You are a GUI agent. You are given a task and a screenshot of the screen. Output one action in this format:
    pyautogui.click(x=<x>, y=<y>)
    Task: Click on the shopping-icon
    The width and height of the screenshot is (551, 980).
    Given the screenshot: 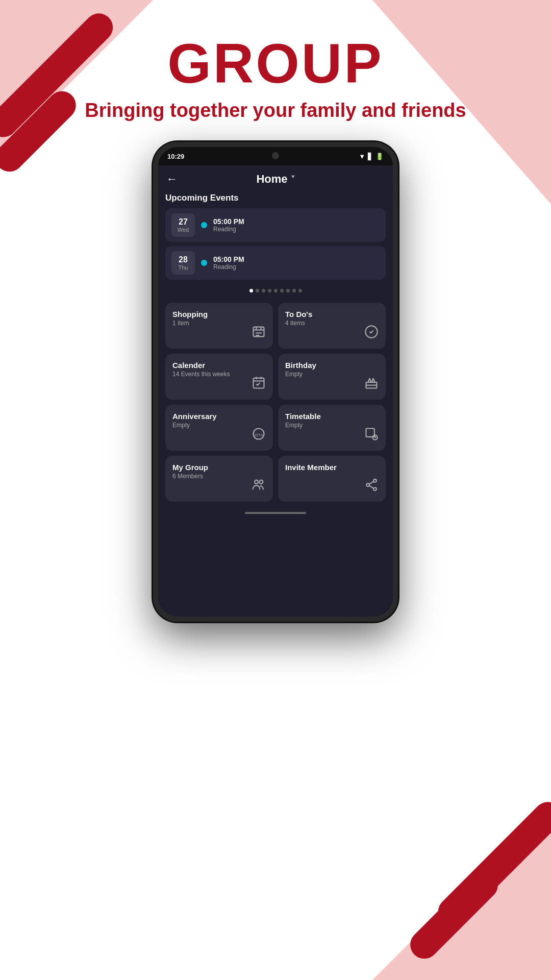 What is the action you would take?
    pyautogui.click(x=259, y=334)
    